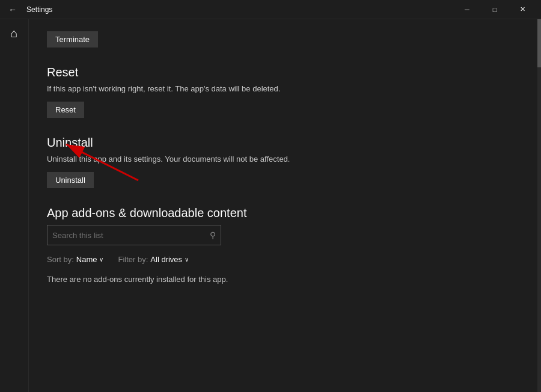 The image size is (541, 392). I want to click on scrollbar-thumb, so click(539, 43).